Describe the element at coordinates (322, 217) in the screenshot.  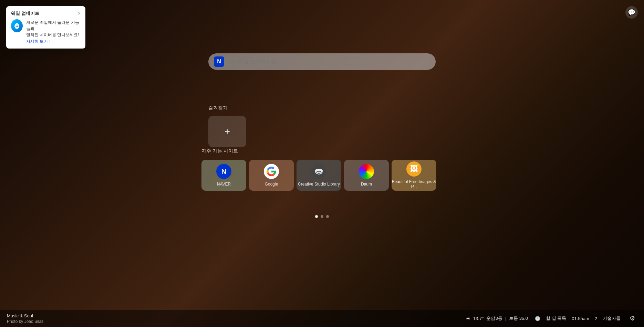
I see `pagination-dots` at that location.